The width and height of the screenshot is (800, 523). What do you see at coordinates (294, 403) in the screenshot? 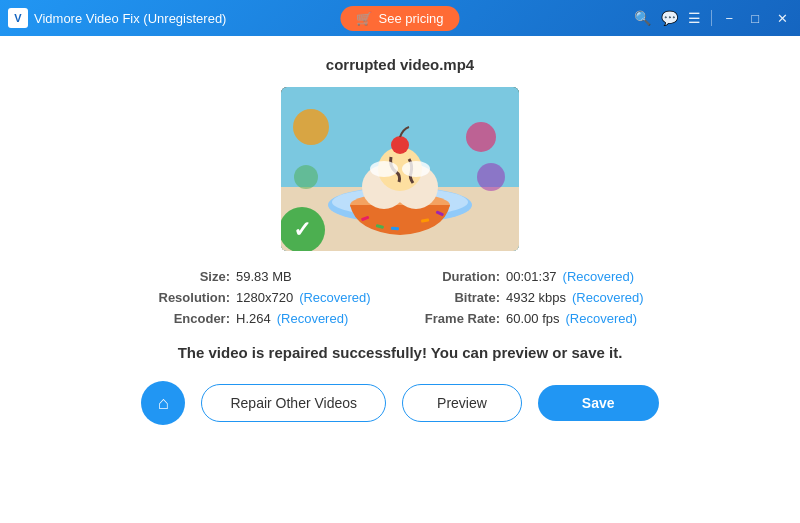
I see `repair-other-button: Repair Other Videos` at bounding box center [294, 403].